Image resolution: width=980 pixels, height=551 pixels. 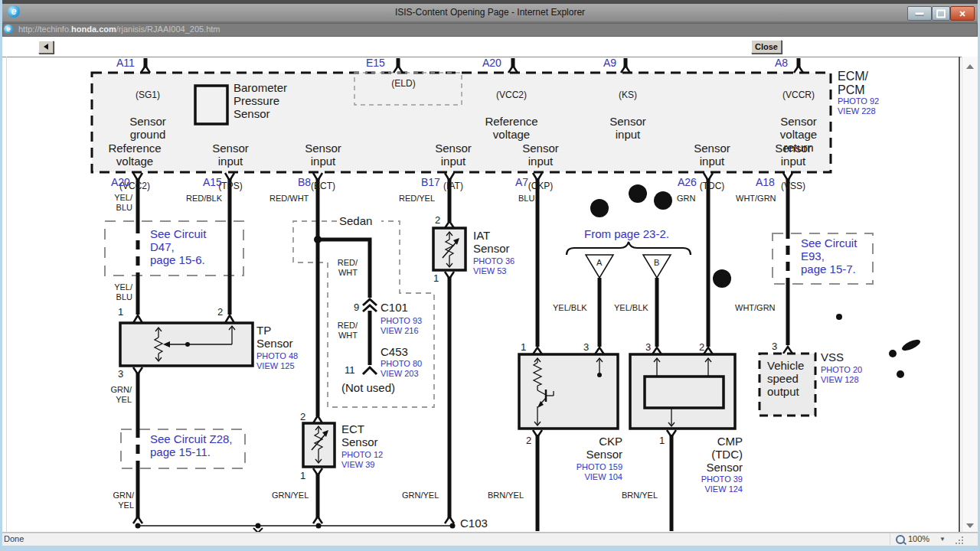 What do you see at coordinates (490, 271) in the screenshot?
I see `iat-view-link: VIEW 53` at bounding box center [490, 271].